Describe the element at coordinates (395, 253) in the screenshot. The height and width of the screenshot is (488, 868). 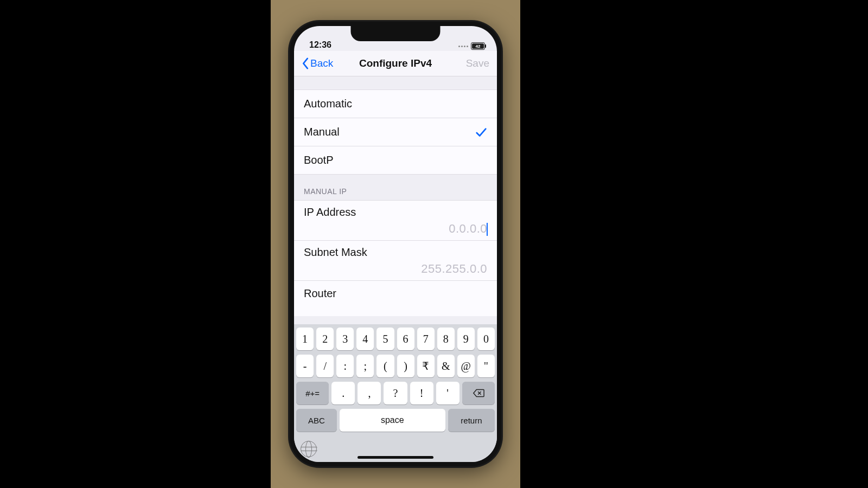
I see `subnet-mask-label: Subnet Mask` at that location.